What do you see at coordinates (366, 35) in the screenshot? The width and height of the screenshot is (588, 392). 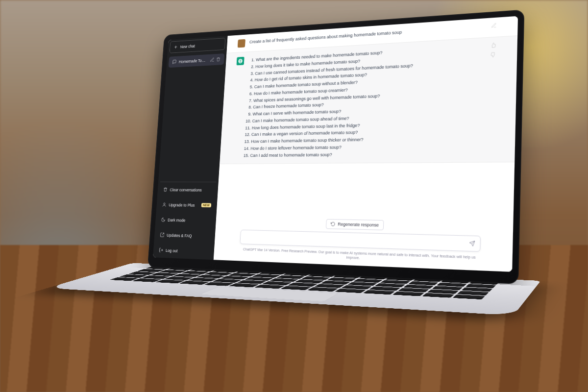 I see `user-prompt-text: Create a list of frequently asked questi…` at bounding box center [366, 35].